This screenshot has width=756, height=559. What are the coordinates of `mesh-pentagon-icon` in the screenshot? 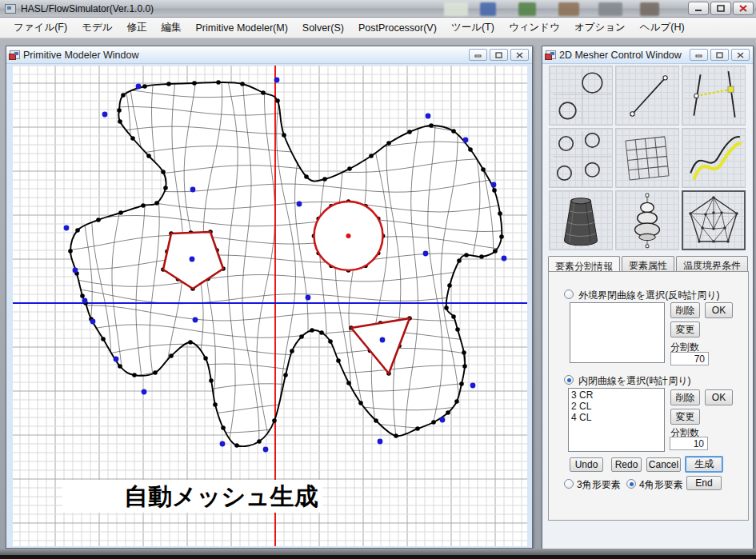 It's located at (714, 221).